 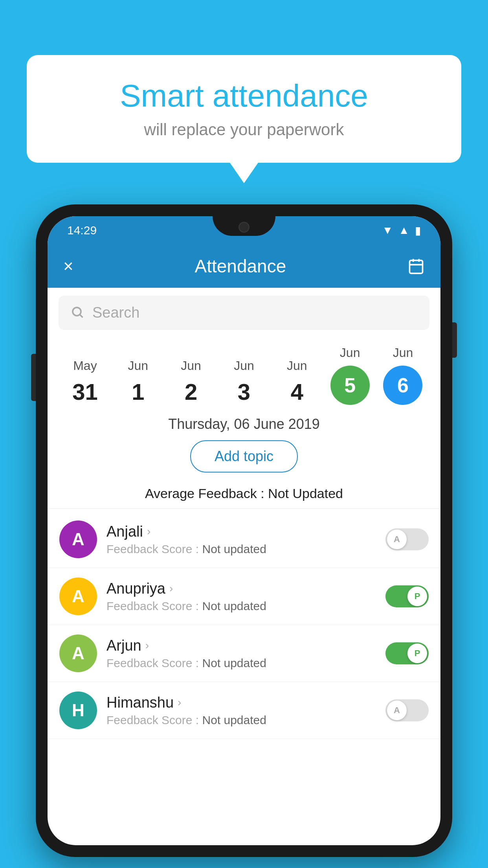 What do you see at coordinates (85, 366) in the screenshot?
I see `date-month: May` at bounding box center [85, 366].